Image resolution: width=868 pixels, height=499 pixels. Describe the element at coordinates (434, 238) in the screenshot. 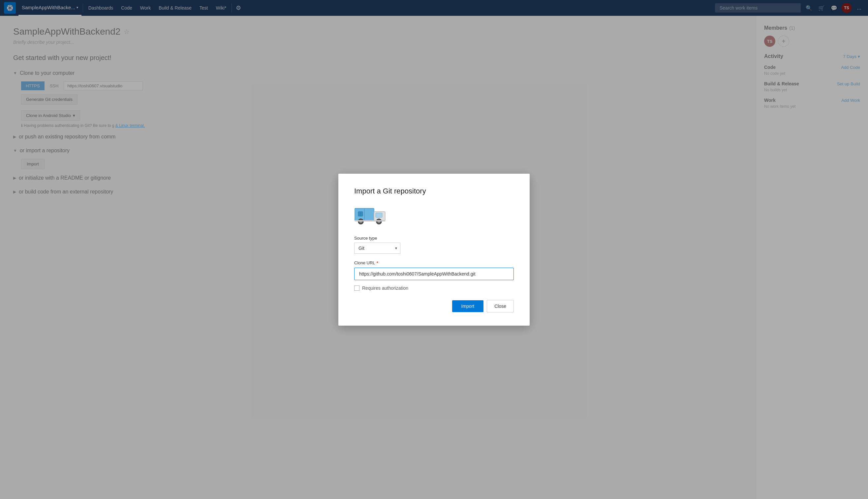

I see `source-type-label: Source type` at that location.